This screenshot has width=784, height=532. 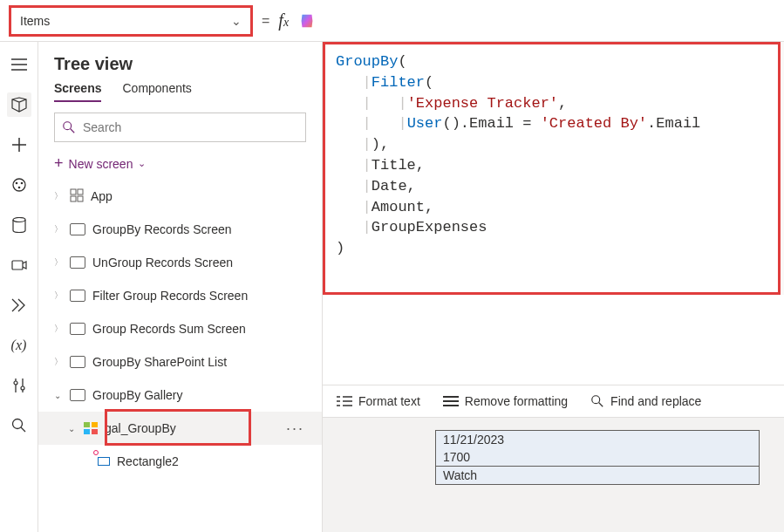 What do you see at coordinates (180, 395) in the screenshot?
I see `tree-item-screen: ⌄GroupBy Gallery` at bounding box center [180, 395].